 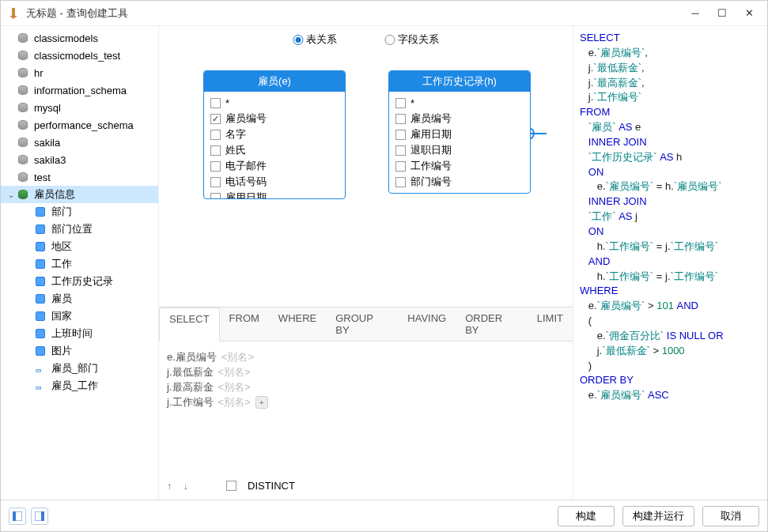 I want to click on db-item: hr, so click(x=79, y=73).